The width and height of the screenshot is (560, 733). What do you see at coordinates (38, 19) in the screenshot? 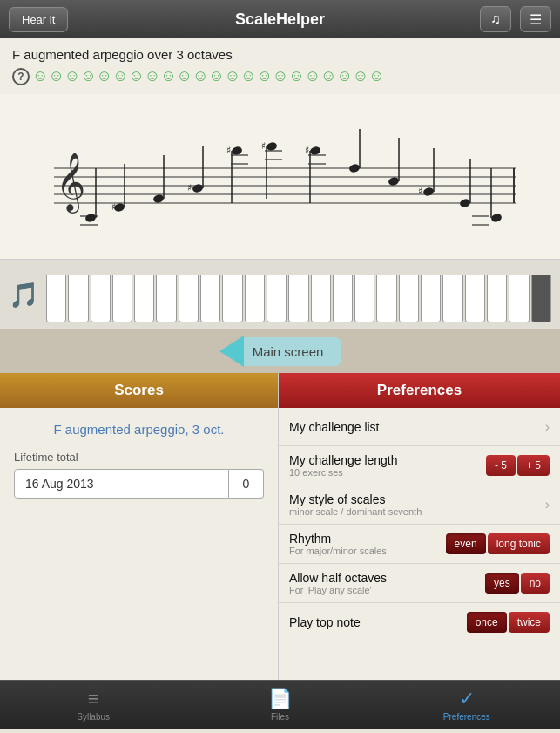
I see `hear-it-button: Hear it` at bounding box center [38, 19].